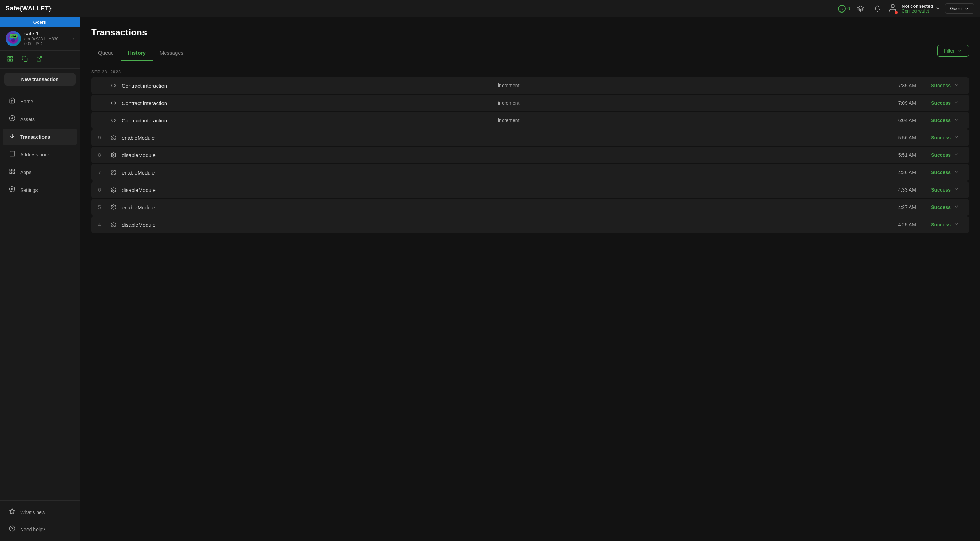 This screenshot has width=980, height=541. What do you see at coordinates (530, 138) in the screenshot?
I see `table-row: 9 enableModule 5:56 AM Success` at bounding box center [530, 138].